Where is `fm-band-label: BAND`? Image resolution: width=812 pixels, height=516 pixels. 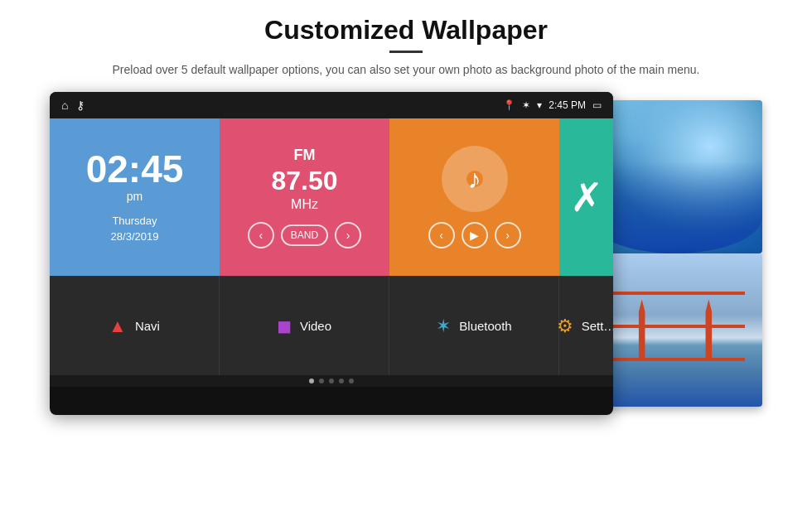 fm-band-label: BAND is located at coordinates (305, 235).